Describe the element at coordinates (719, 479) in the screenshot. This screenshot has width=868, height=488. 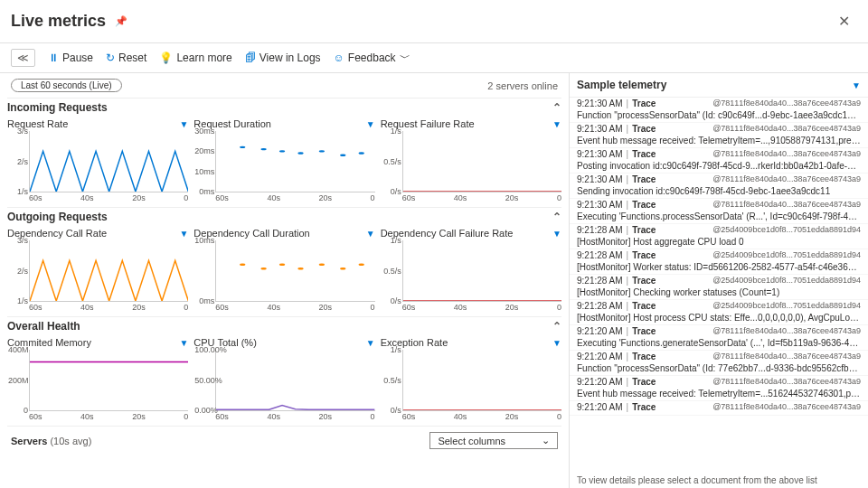
I see `telemetry-hint: To view details please select a document…` at that location.